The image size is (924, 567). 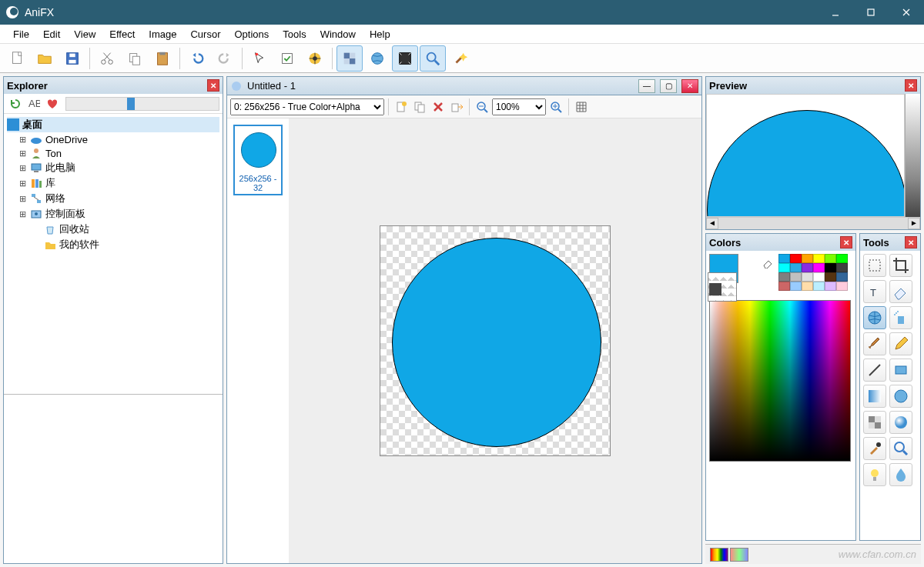 What do you see at coordinates (420, 107) in the screenshot?
I see `doc-dup-button` at bounding box center [420, 107].